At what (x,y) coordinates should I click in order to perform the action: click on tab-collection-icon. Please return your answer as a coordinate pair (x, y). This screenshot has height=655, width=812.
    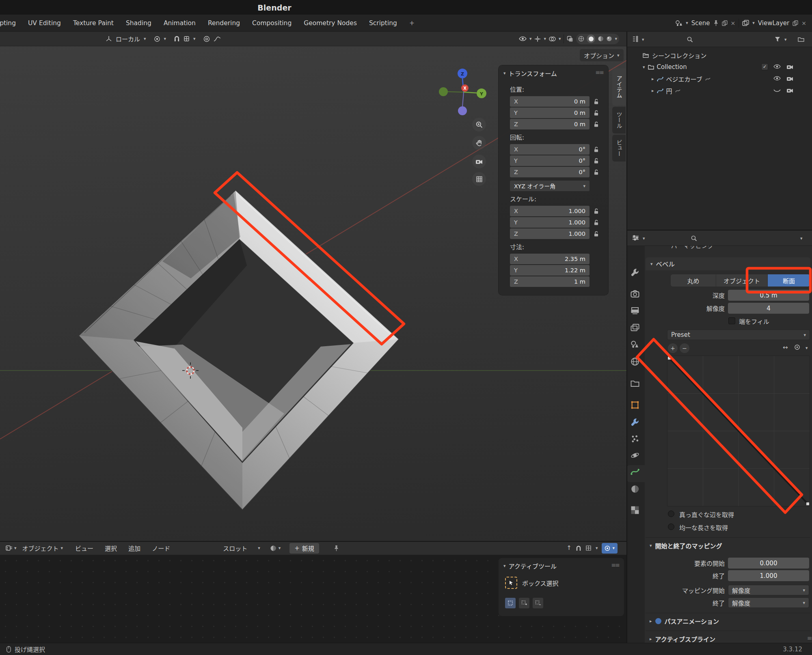
    Looking at the image, I should click on (635, 383).